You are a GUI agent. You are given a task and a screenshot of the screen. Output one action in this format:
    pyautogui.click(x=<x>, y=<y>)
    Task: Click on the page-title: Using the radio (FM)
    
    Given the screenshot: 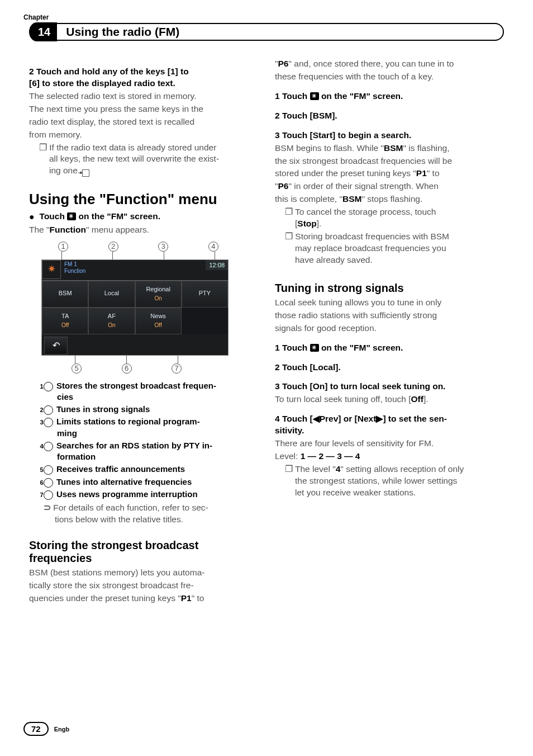 What is the action you would take?
    pyautogui.click(x=280, y=32)
    